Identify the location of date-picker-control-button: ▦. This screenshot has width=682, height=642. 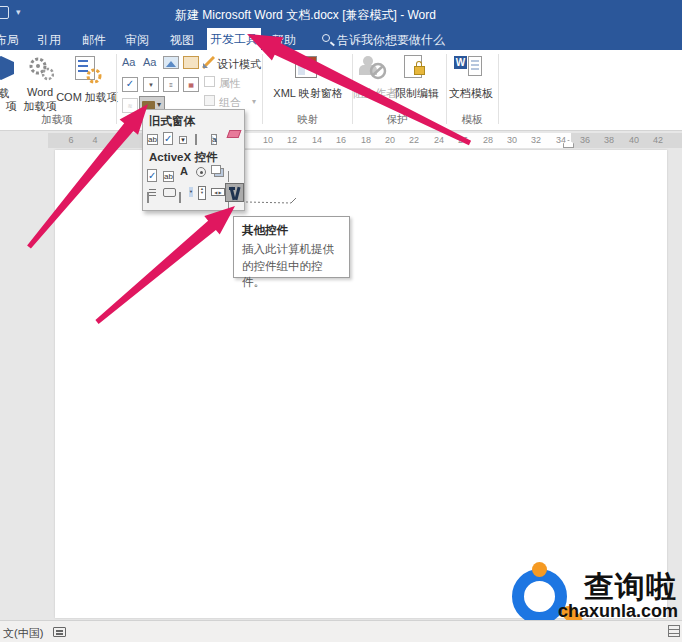
(191, 84).